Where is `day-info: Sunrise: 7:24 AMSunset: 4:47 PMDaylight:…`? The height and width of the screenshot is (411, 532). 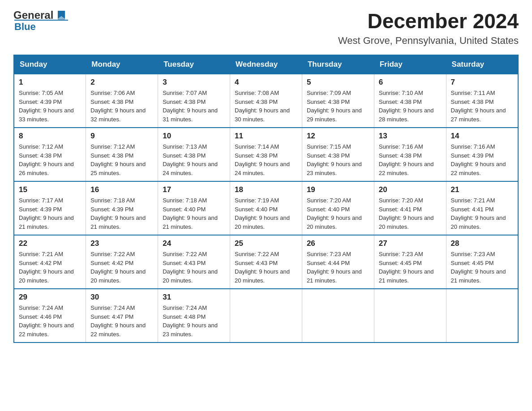
day-info: Sunrise: 7:24 AMSunset: 4:47 PMDaylight:… is located at coordinates (118, 321).